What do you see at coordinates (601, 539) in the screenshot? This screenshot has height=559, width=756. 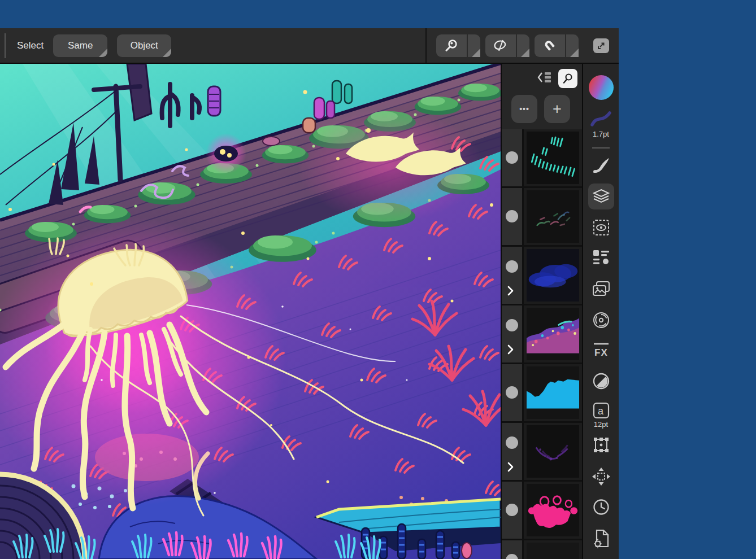 I see `document-gear-icon` at bounding box center [601, 539].